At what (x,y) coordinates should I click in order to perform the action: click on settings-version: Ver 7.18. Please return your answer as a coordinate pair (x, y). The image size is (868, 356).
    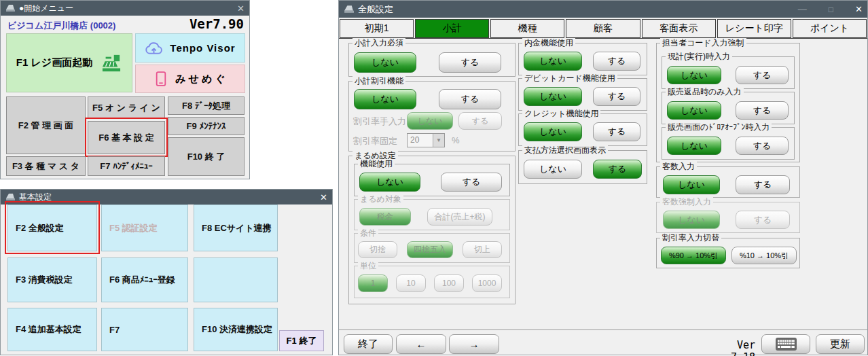
    Looking at the image, I should click on (731, 348).